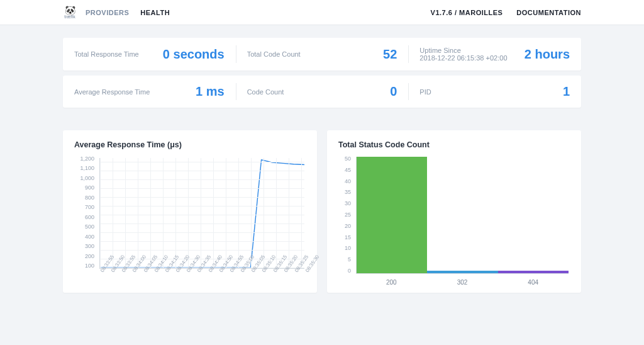 This screenshot has height=345, width=644. What do you see at coordinates (274, 54) in the screenshot?
I see `stat-label: Total Code Count` at bounding box center [274, 54].